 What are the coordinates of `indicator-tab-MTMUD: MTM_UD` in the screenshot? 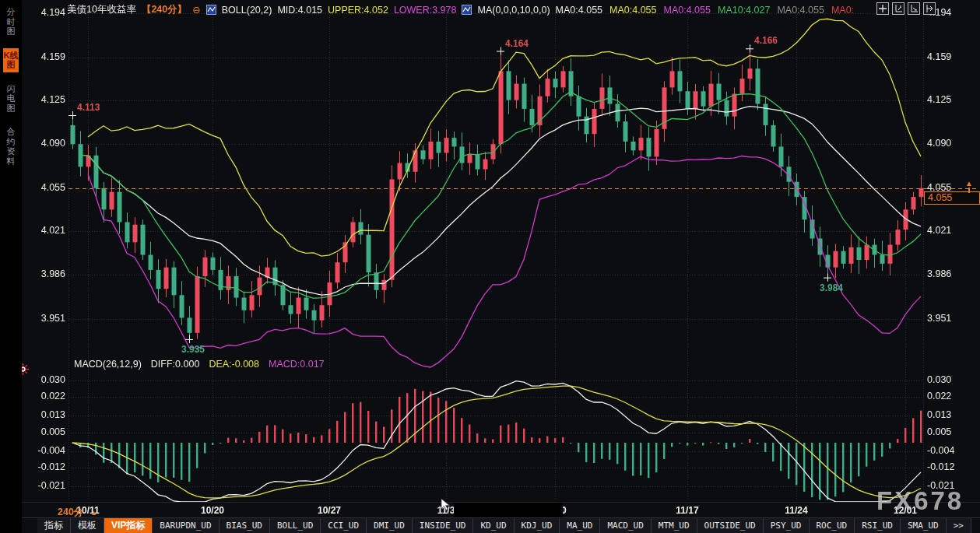 It's located at (674, 526).